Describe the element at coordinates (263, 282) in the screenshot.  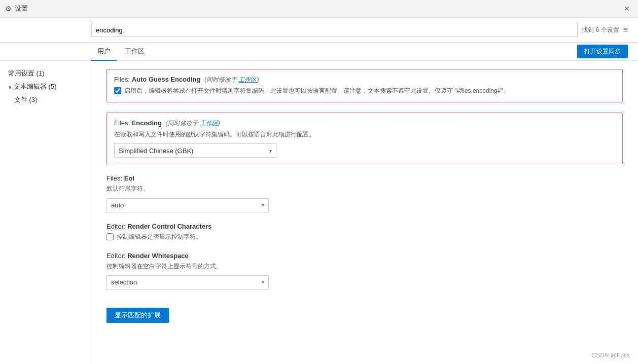
I see `render-whitespace-dropdown-arrow: ▾` at that location.